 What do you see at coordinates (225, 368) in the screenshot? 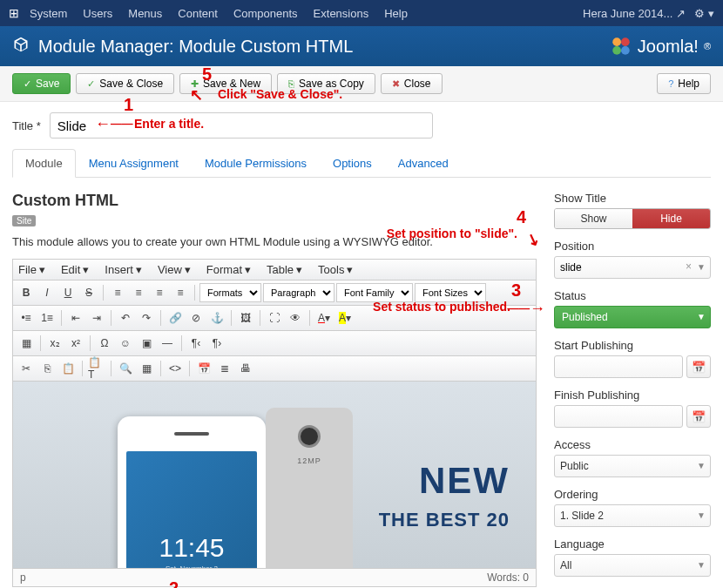
I see `template-icon: ≣` at bounding box center [225, 368].